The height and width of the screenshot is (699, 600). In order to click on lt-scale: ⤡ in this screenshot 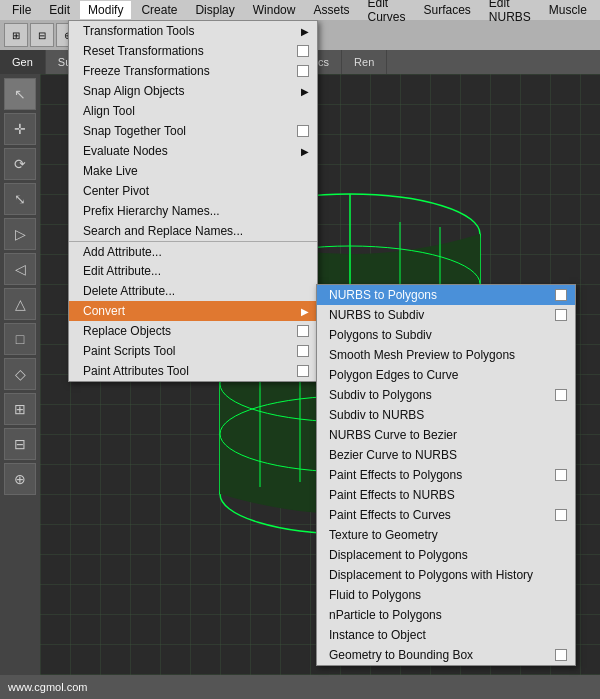, I will do `click(20, 199)`.